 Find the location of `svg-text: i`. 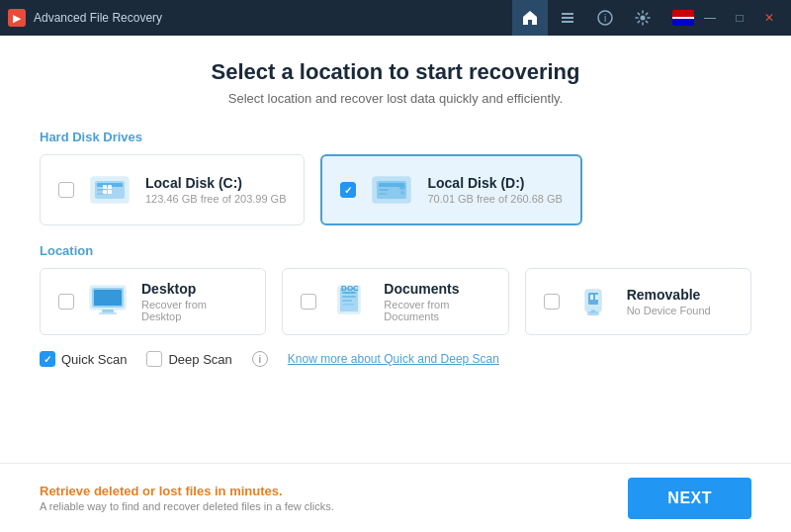

svg-text: i is located at coordinates (605, 18).